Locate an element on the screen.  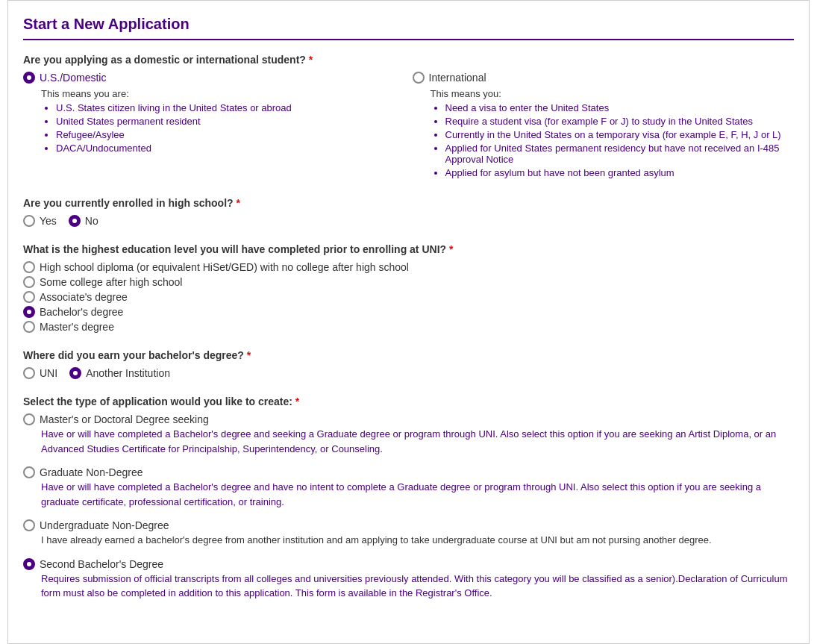
q2-yes-label: Yes is located at coordinates (48, 221).